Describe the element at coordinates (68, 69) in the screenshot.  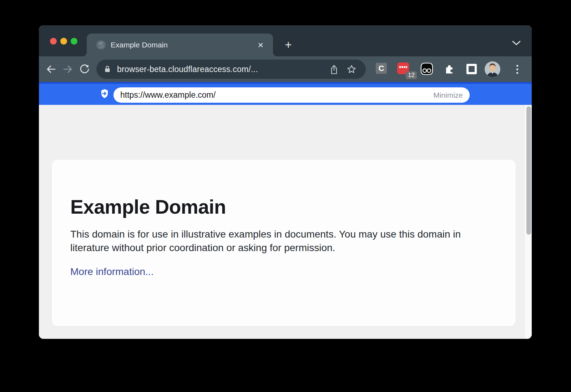
I see `forward-button` at that location.